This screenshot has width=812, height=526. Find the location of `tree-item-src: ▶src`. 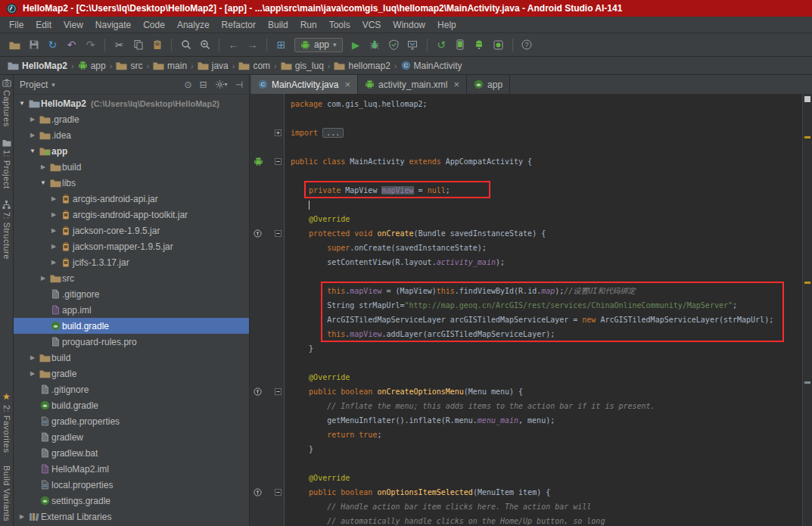

tree-item-src: ▶src is located at coordinates (132, 279).